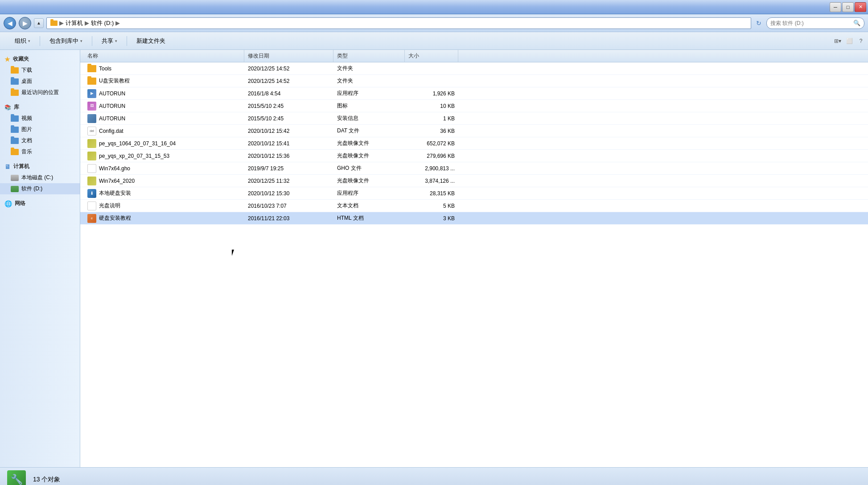  I want to click on table-row: 🖼 AUTORUN 2015/5/10 2:45 图标 10 KB, so click(474, 106).